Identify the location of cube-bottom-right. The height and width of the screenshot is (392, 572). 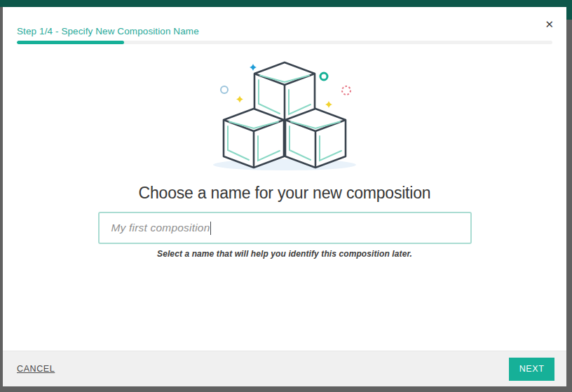
(315, 138).